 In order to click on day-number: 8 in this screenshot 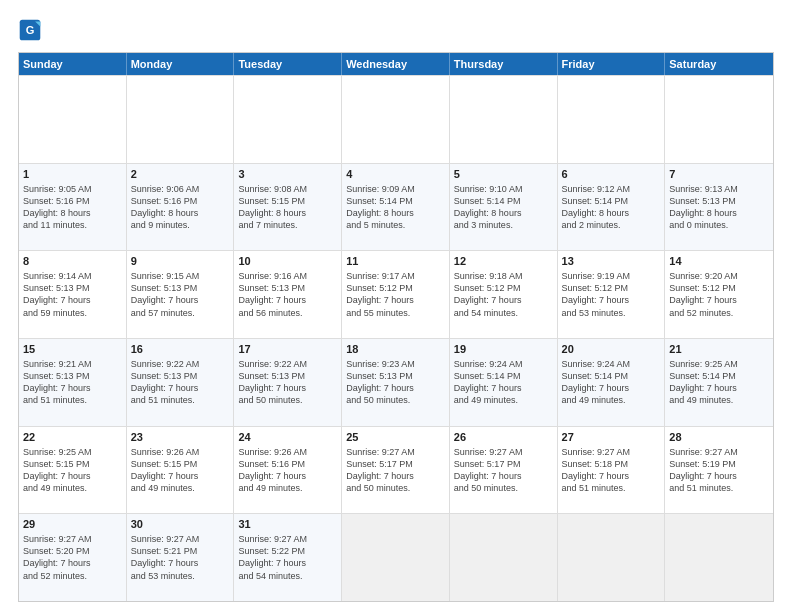, I will do `click(72, 262)`.